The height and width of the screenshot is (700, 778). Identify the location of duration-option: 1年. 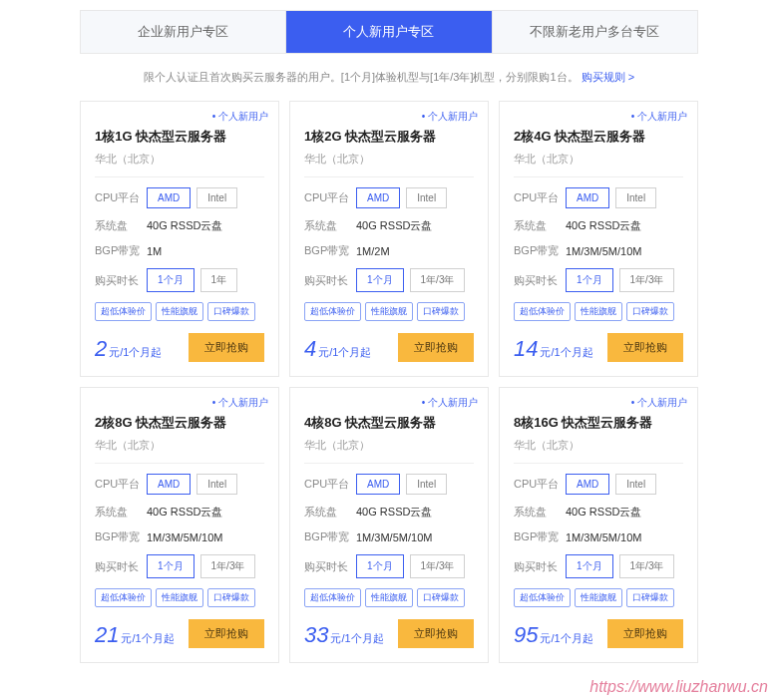
(219, 280).